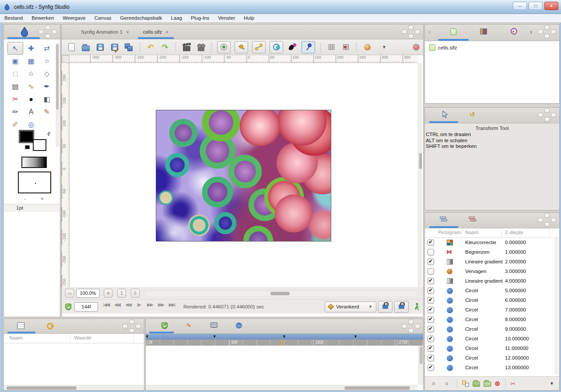  I want to click on grid-snap-icon, so click(346, 47).